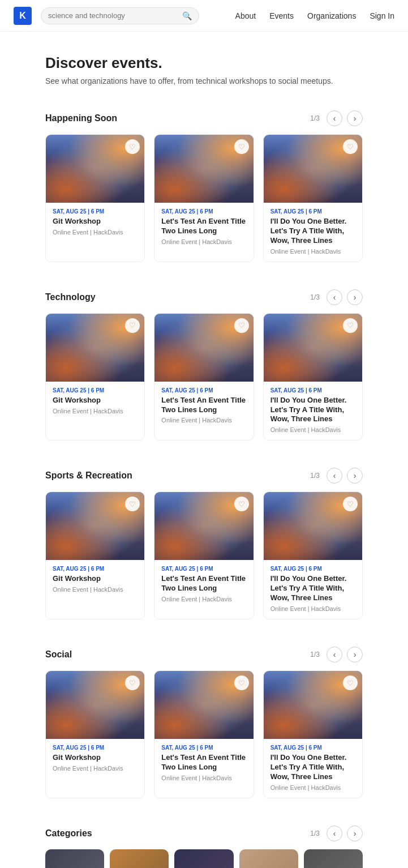  I want to click on next-btn-sports: ›, so click(355, 476).